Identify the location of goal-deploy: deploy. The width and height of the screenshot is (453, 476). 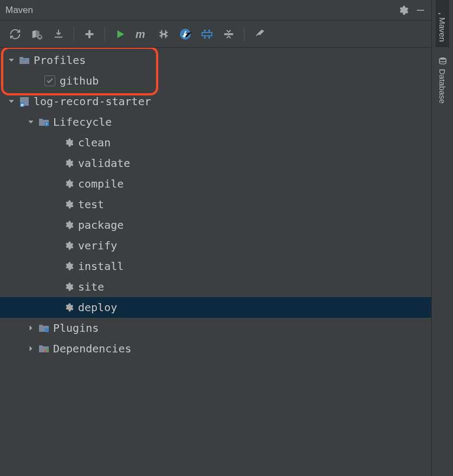
(216, 307).